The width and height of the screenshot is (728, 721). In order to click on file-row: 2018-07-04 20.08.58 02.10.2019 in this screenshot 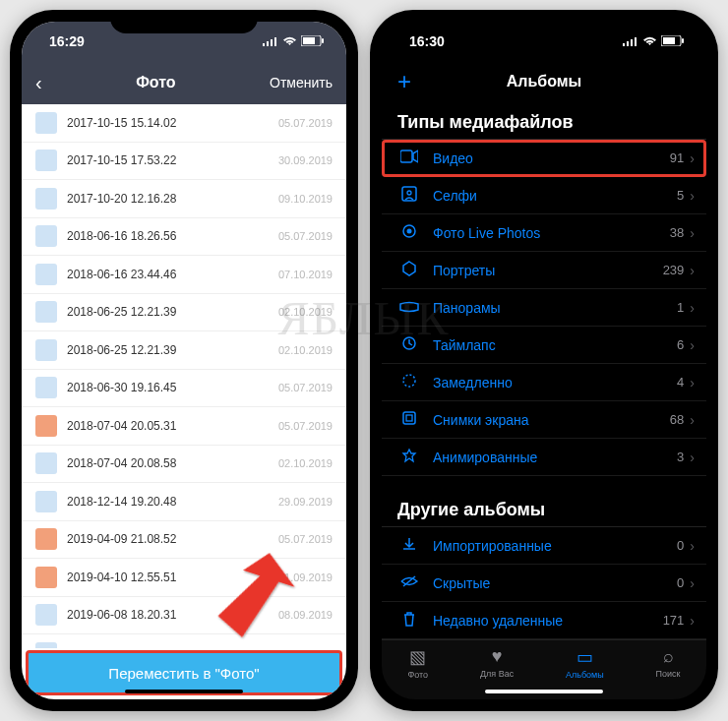, I will do `click(184, 464)`.